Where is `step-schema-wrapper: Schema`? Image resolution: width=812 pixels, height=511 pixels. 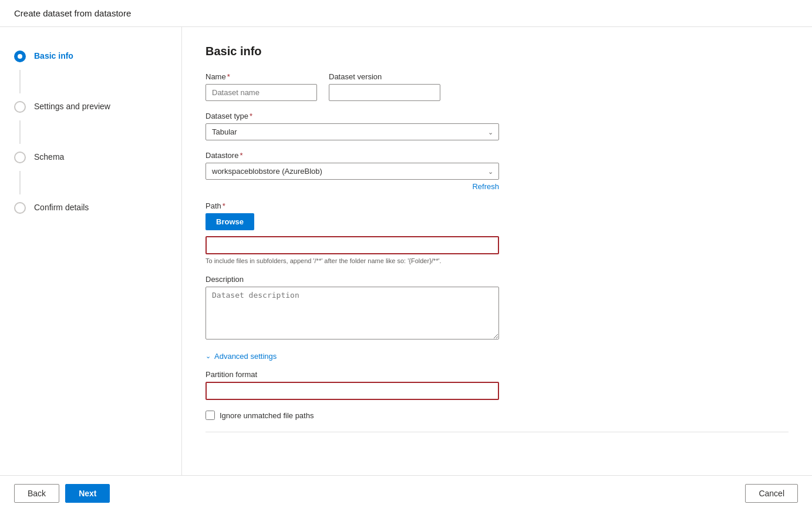
step-schema-wrapper: Schema is located at coordinates (90, 171).